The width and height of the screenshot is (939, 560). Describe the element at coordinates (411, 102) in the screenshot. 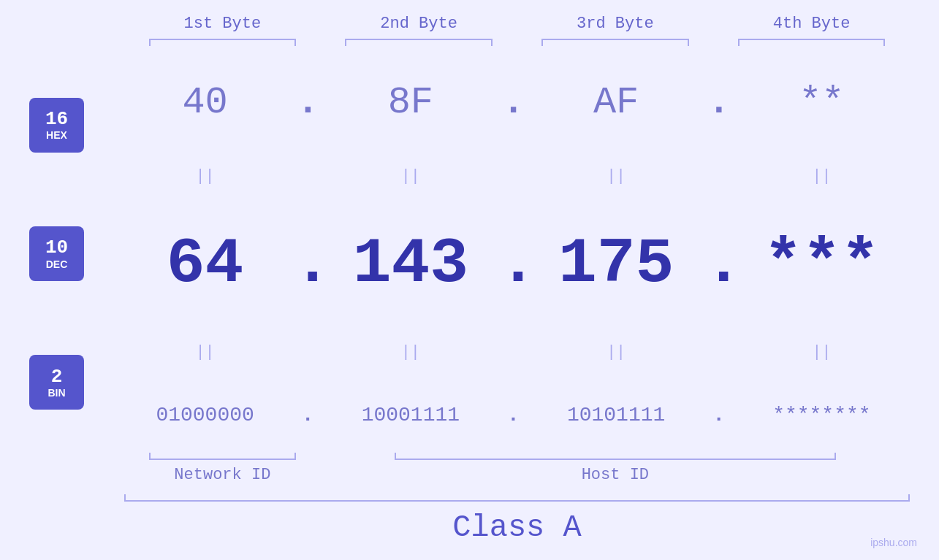

I see `hex-octet-2: 8F` at that location.